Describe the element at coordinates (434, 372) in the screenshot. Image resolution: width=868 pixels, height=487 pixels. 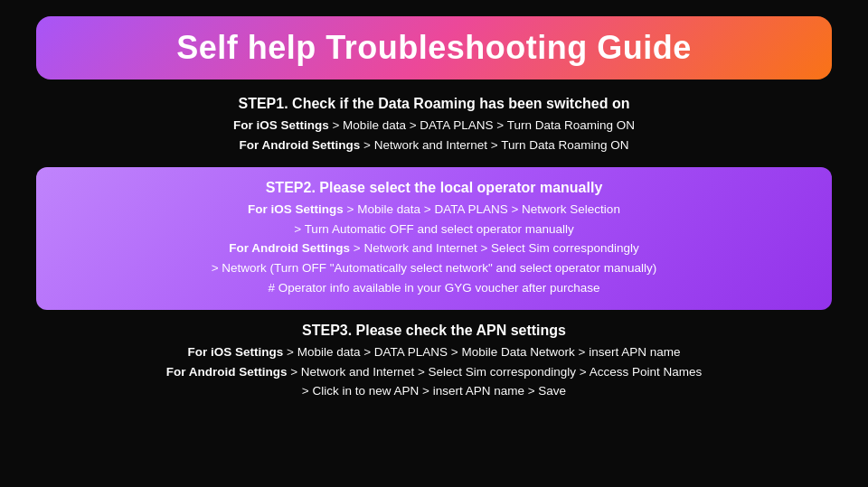
I see `step3-line2: For Android Settings > Network and Inter…` at that location.